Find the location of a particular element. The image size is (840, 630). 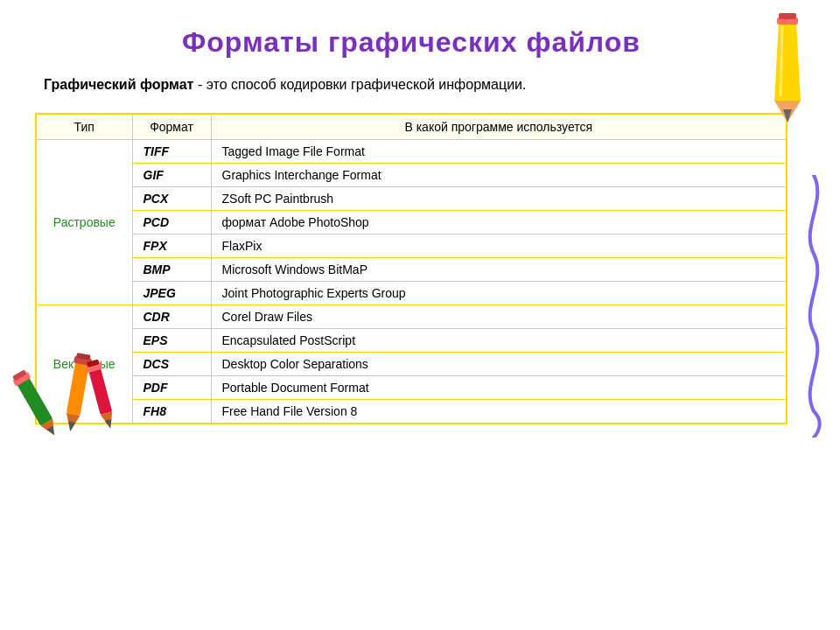

table-row: PCDформат Adobe PhotoShop is located at coordinates (411, 222).